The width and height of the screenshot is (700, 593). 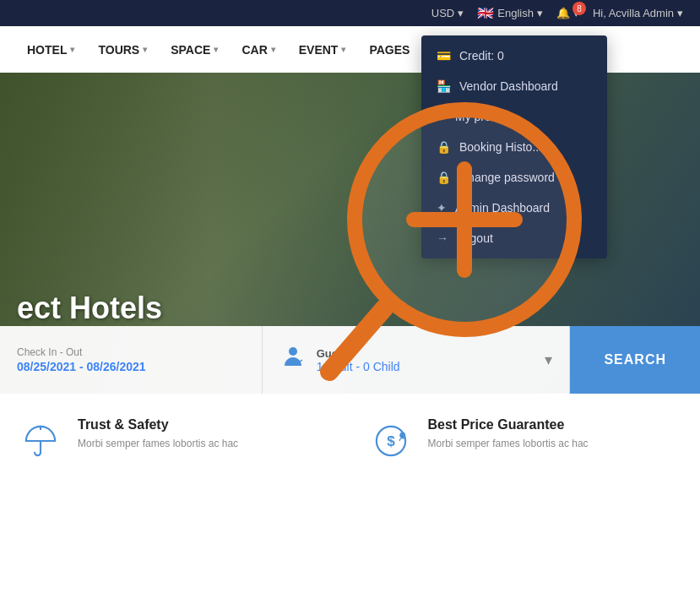 What do you see at coordinates (90, 307) in the screenshot?
I see `hero-heading-text: ect Hotels` at bounding box center [90, 307].